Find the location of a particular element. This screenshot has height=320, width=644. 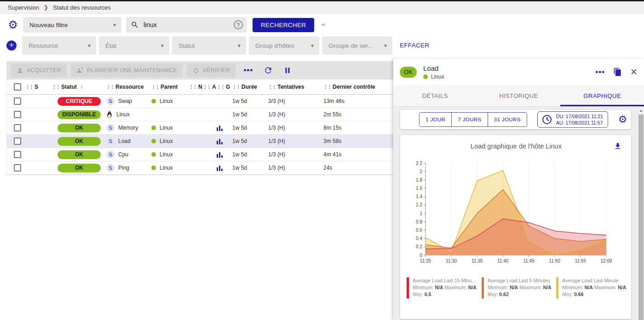

saved-filter-select: Nouveau filtre ▼ is located at coordinates (72, 25).